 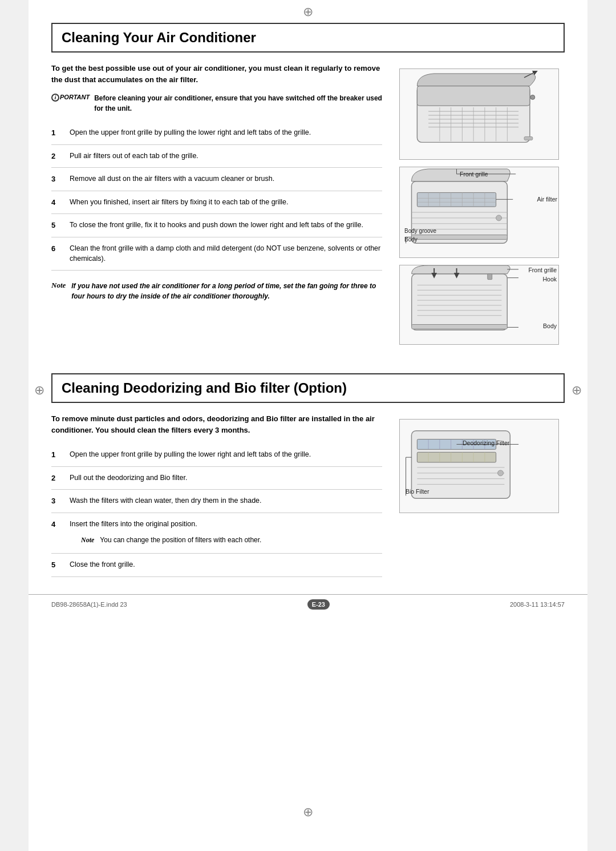 I want to click on section1-intro: To get the best possible use out of your…, so click(x=217, y=74).